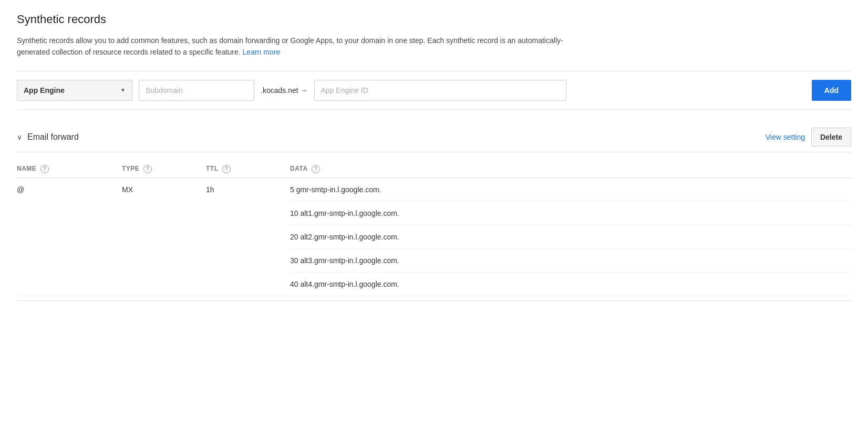  Describe the element at coordinates (290, 46) in the screenshot. I see `description-text: Synthetic records allow you to add commo…` at that location.